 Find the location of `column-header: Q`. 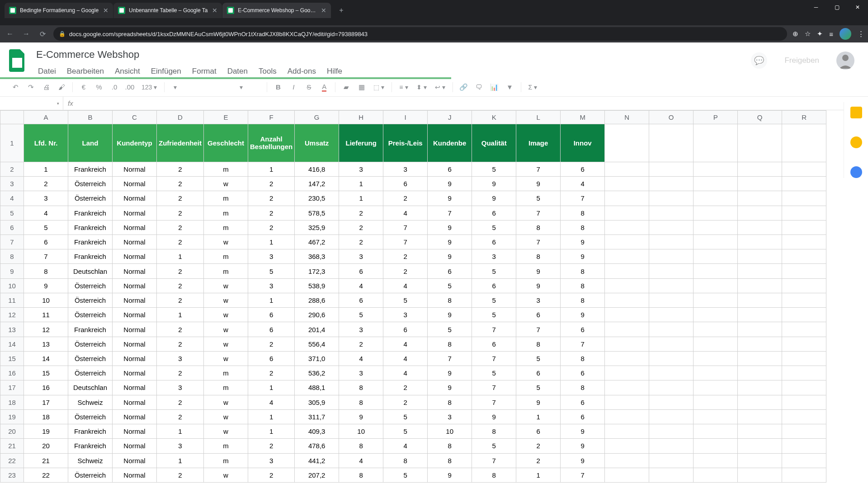

column-header: Q is located at coordinates (760, 117).